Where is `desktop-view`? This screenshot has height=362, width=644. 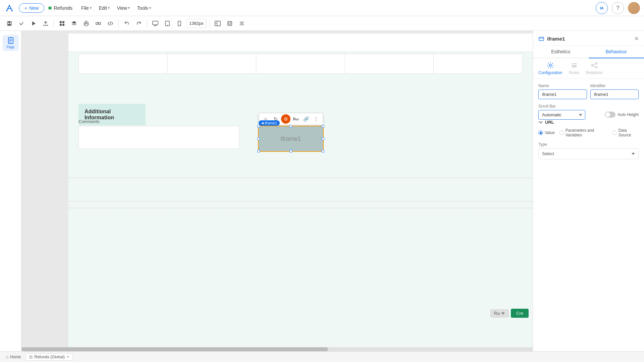 desktop-view is located at coordinates (155, 23).